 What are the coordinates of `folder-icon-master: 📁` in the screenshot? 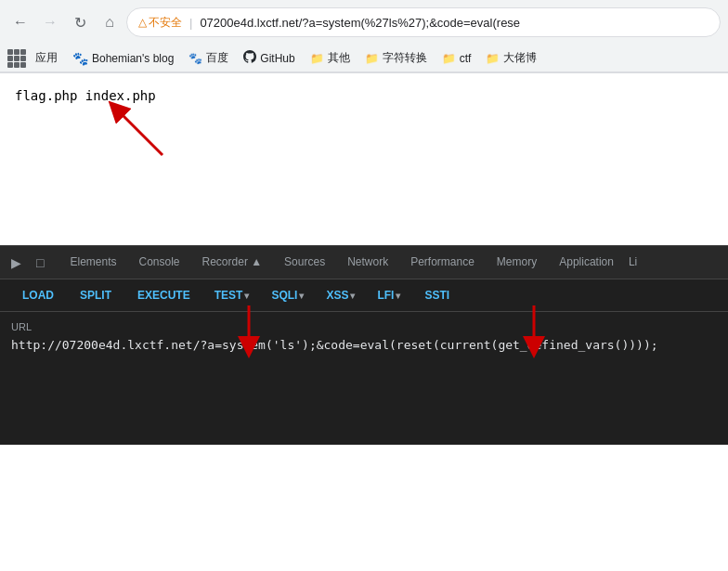 It's located at (492, 58).